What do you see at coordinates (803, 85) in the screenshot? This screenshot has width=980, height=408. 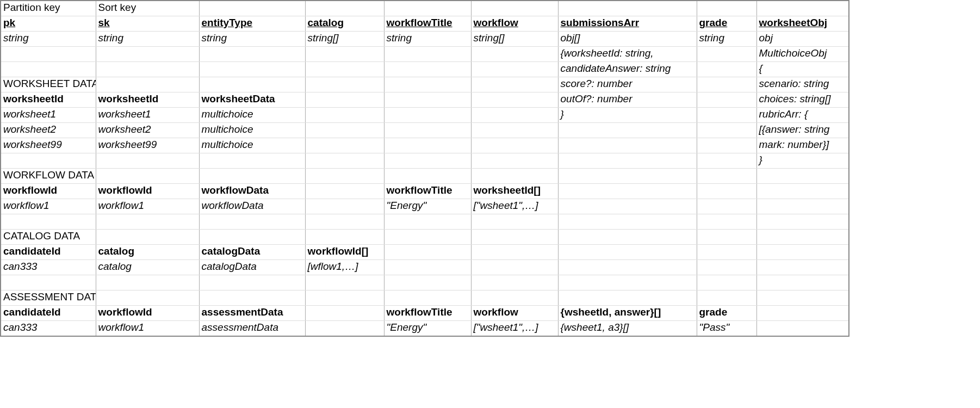 I see `table-cell: scenario: string` at bounding box center [803, 85].